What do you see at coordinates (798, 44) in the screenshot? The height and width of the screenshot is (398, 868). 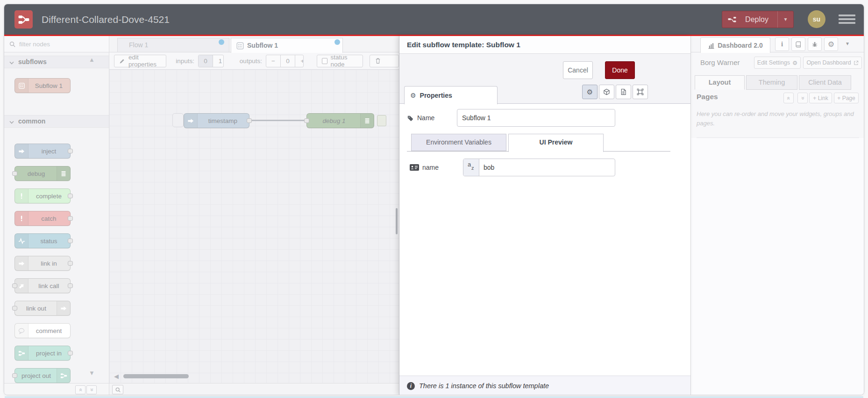 I see `help-tab-button` at bounding box center [798, 44].